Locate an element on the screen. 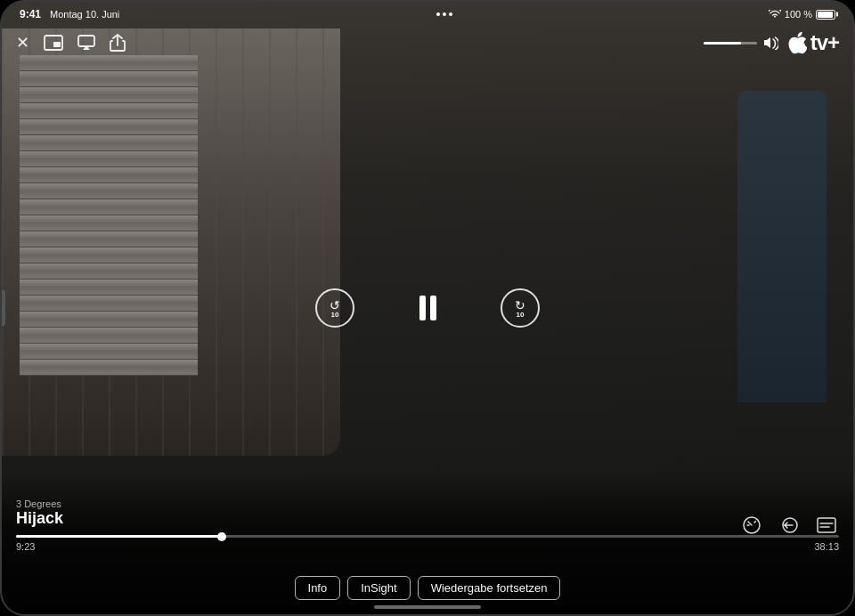 Image resolution: width=855 pixels, height=616 pixels. rewind-button: ↺ 10 is located at coordinates (335, 308).